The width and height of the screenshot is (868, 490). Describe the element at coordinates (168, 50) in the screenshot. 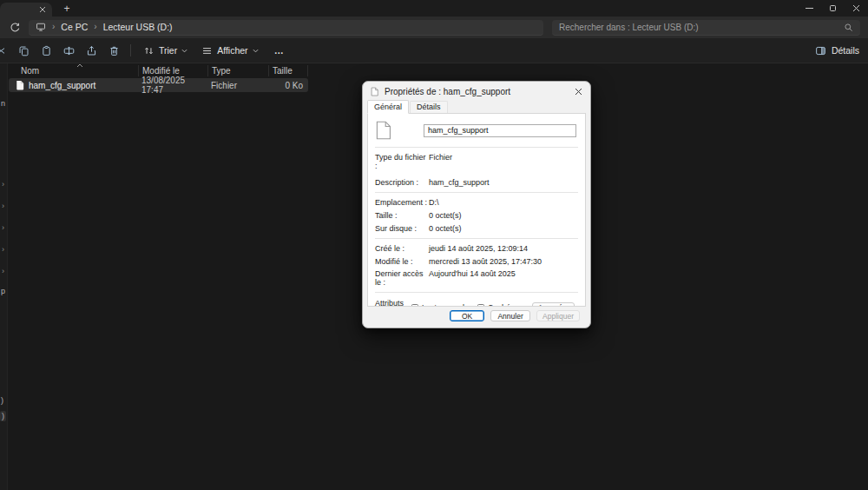

I see `sort-label: Trier` at that location.